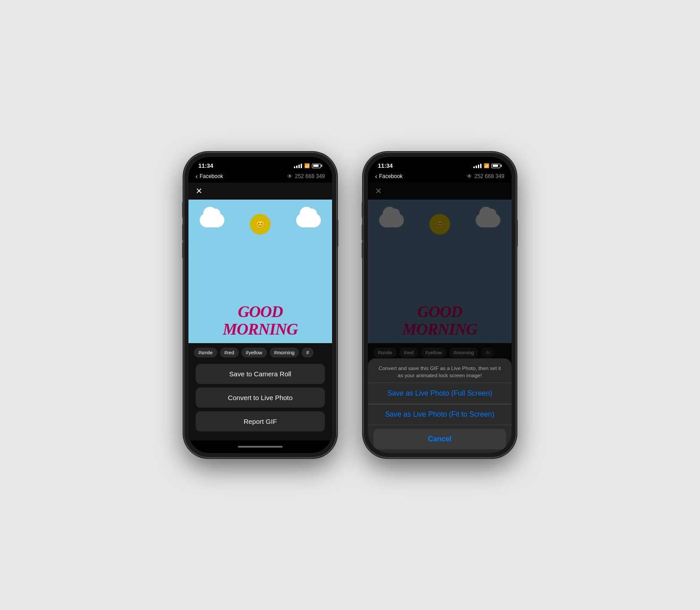 This screenshot has height=610, width=700. Describe the element at coordinates (477, 167) in the screenshot. I see `bar2r` at that location.